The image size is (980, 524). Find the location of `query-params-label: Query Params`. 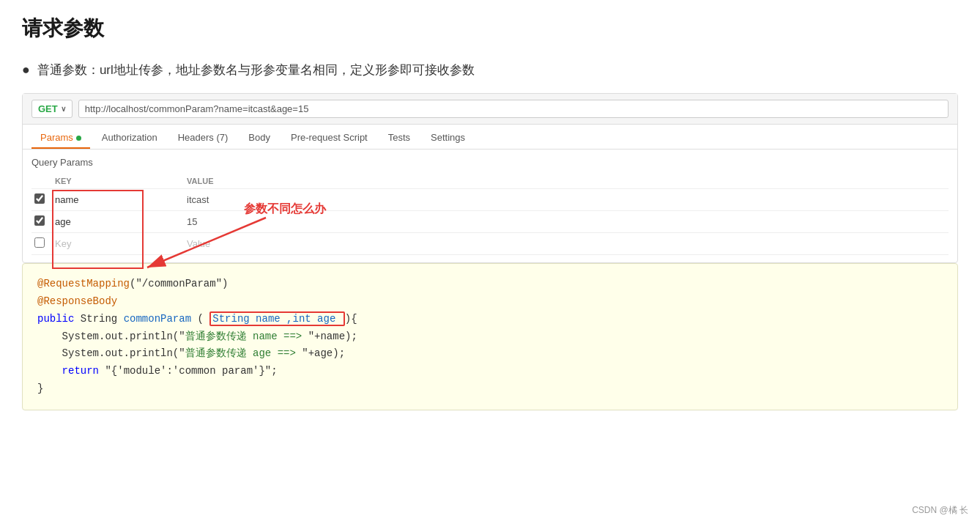

query-params-label: Query Params is located at coordinates (490, 163).